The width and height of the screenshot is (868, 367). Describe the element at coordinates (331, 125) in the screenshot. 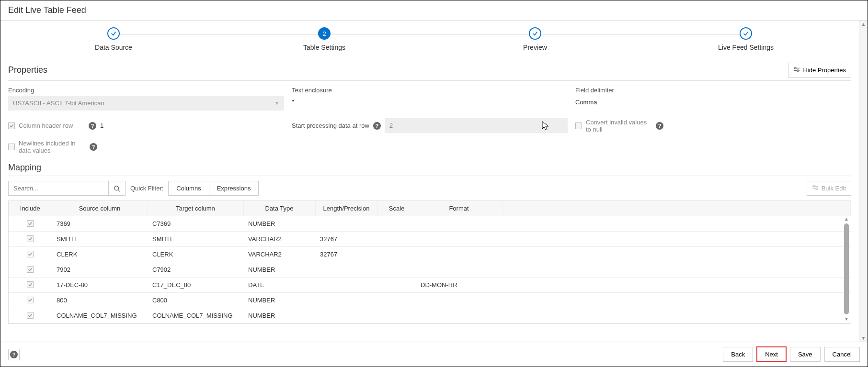

I see `start-row-label: Start processing data at row` at that location.